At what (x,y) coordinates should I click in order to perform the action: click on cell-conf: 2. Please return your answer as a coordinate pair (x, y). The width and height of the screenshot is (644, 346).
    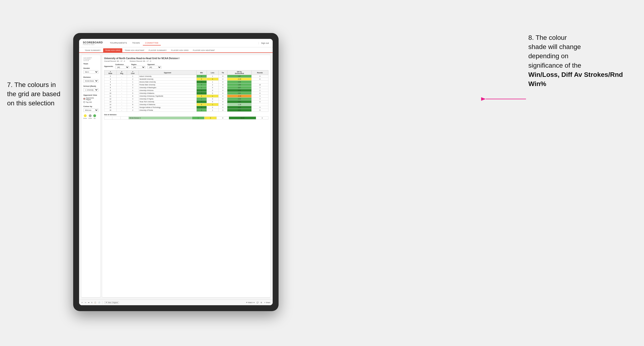
    Looking at the image, I should click on (132, 110).